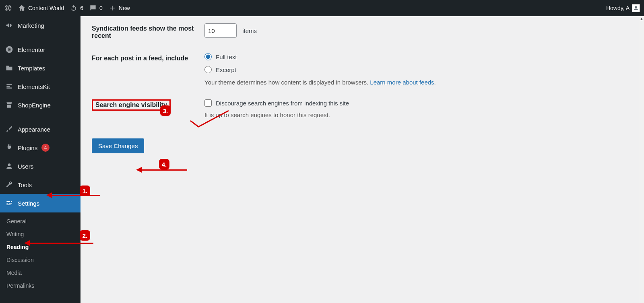 The width and height of the screenshot is (644, 303). Describe the element at coordinates (41, 8) in the screenshot. I see `site-link: Content World` at that location.